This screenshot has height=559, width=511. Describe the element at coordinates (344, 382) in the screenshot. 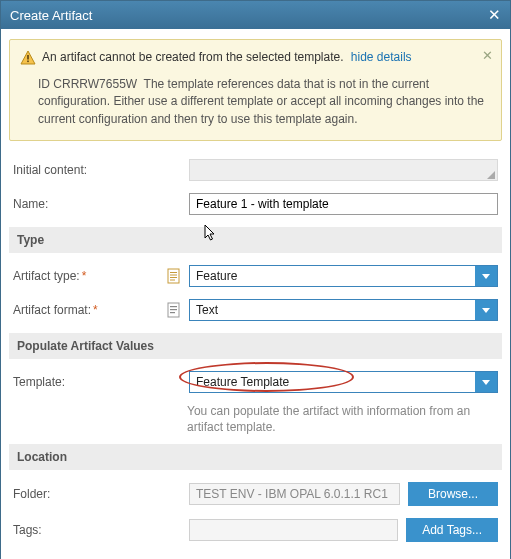

I see `template-select: Feature Template` at that location.